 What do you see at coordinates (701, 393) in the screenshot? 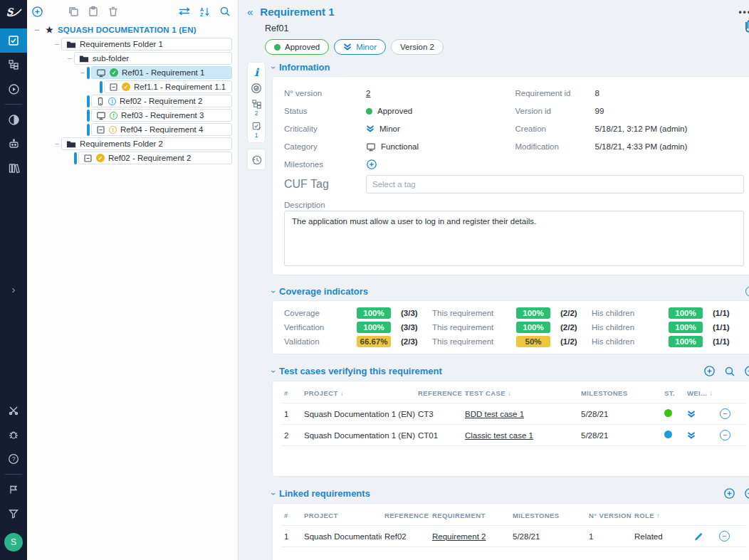
I see `col-weight: WEI...` at bounding box center [701, 393].